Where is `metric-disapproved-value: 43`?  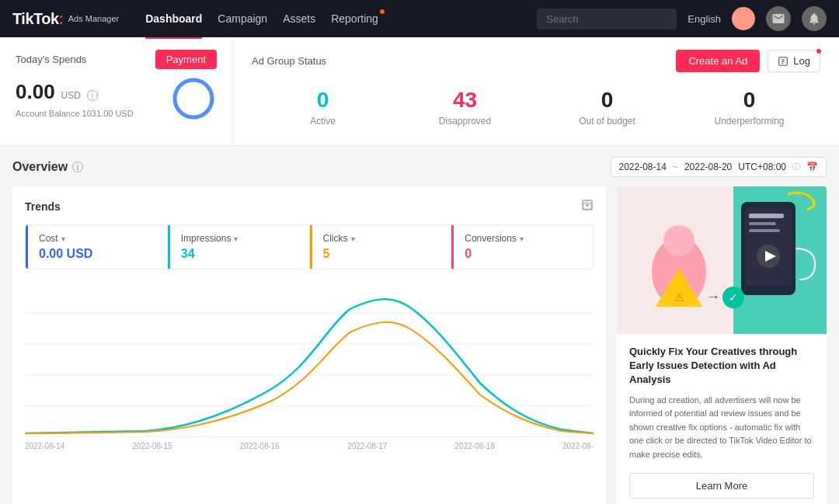 metric-disapproved-value: 43 is located at coordinates (465, 100).